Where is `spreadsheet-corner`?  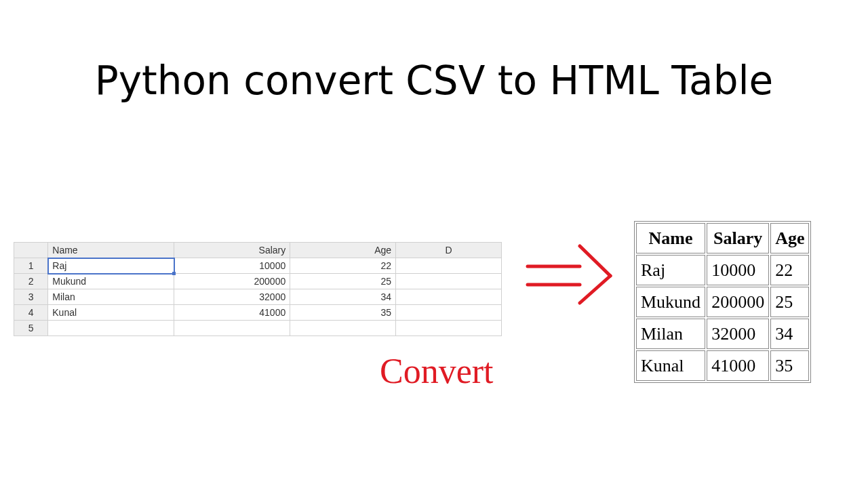 spreadsheet-corner is located at coordinates (31, 251).